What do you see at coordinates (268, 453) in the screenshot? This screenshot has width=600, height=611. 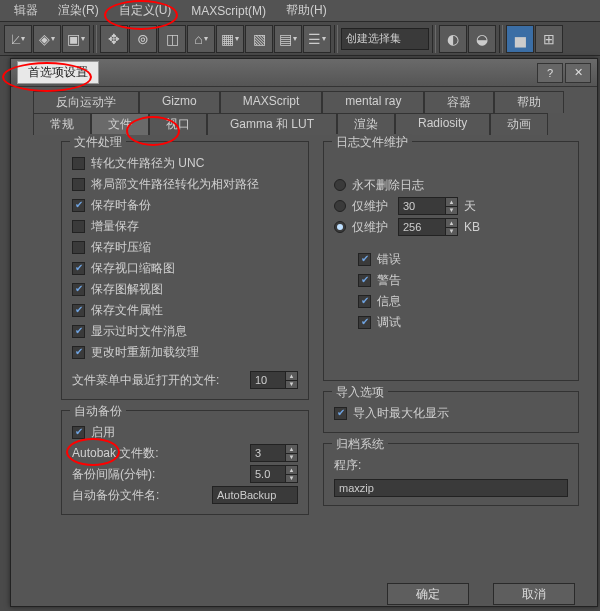 I see `autobak-count-input` at bounding box center [268, 453].